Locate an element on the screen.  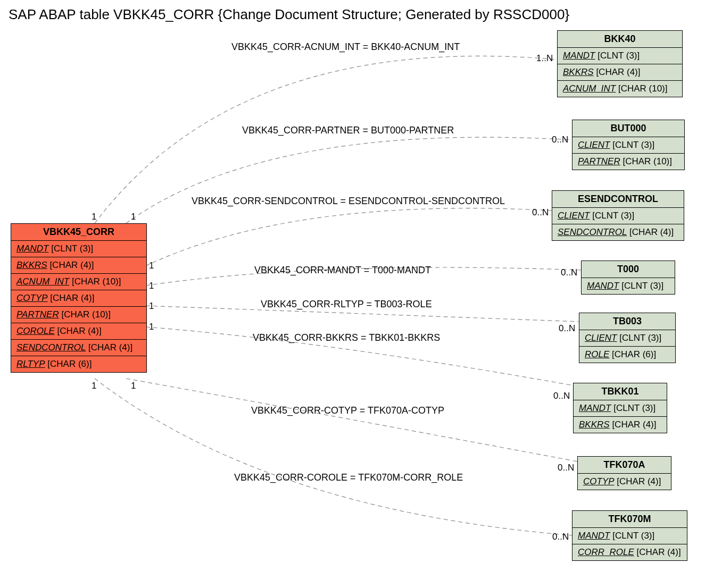
relation-label: VBKK45_CORR-COROLE = TFK070M-CORR_ROLE is located at coordinates (348, 477).